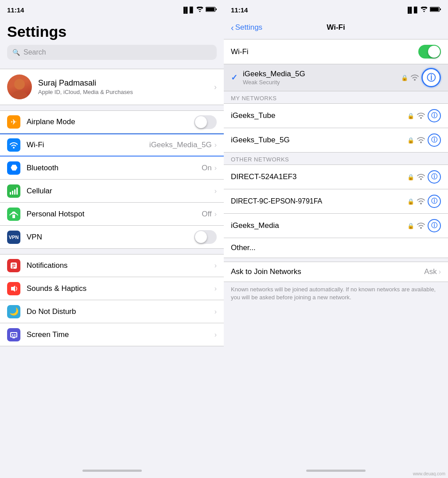  What do you see at coordinates (421, 201) in the screenshot?
I see `direct-epson-wifi-icon` at bounding box center [421, 201].